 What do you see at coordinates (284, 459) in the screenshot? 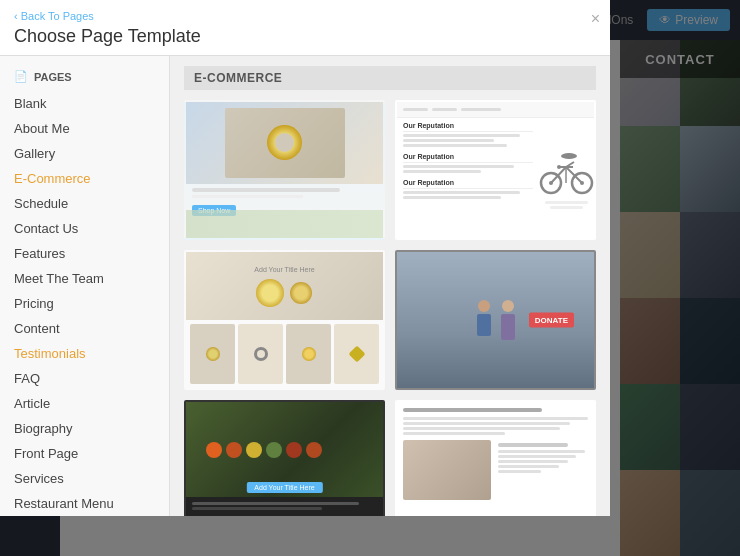
I see `template-card-5-inner: Add Your Title Here` at bounding box center [284, 459].